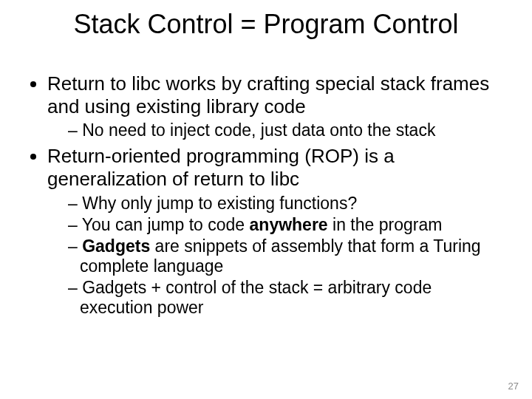  What do you see at coordinates (386, 225) in the screenshot?
I see `bullet-2-sub-2-suffix: in the program` at bounding box center [386, 225].